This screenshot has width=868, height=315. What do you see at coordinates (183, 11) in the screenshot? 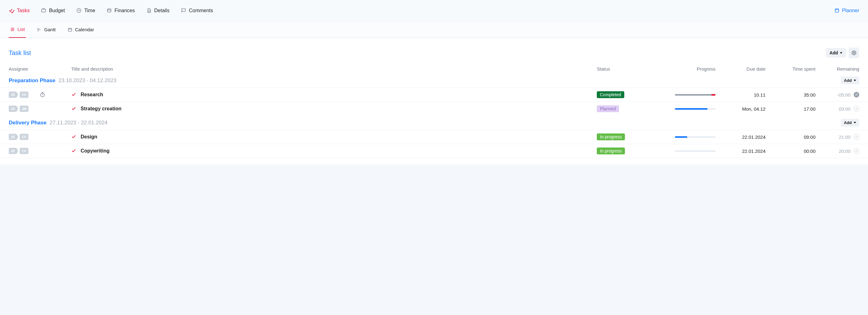
I see `comments-icon` at bounding box center [183, 11].